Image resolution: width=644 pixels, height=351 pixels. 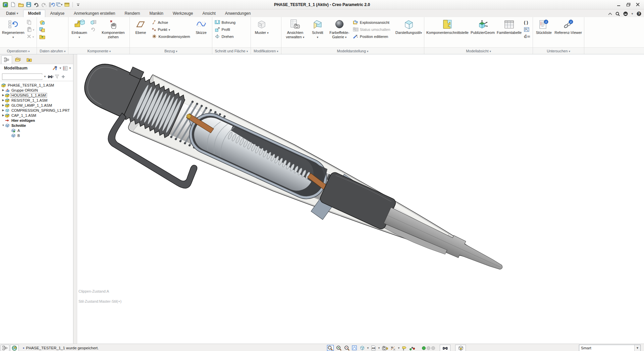 What do you see at coordinates (156, 13) in the screenshot?
I see `tab-manikin: Manikin` at bounding box center [156, 13].